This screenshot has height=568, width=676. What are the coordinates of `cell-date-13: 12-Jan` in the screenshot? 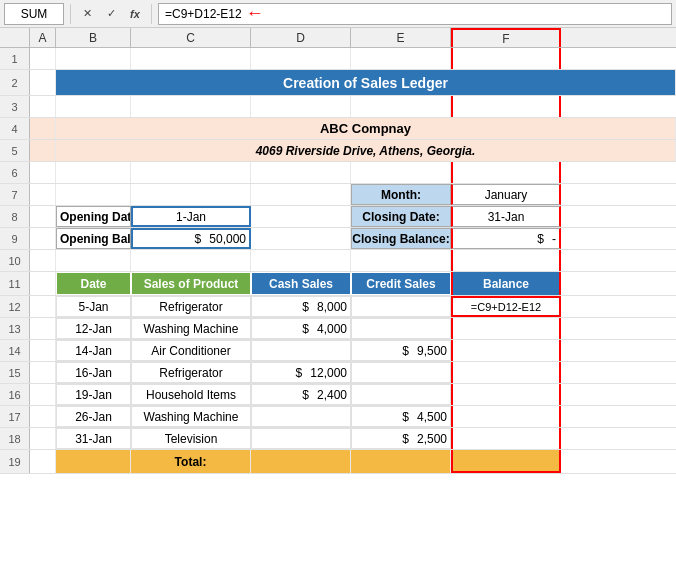 It's located at (94, 328).